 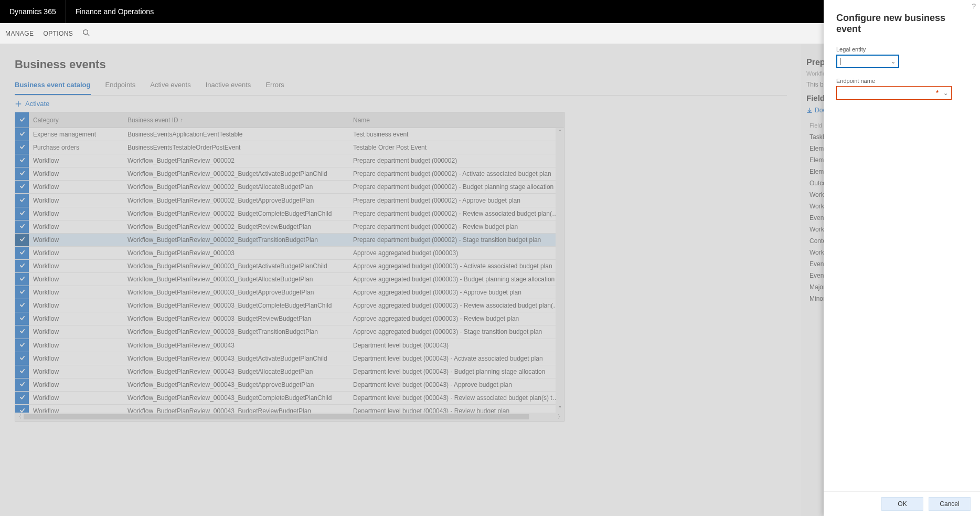 I want to click on header-name: Name, so click(x=456, y=120).